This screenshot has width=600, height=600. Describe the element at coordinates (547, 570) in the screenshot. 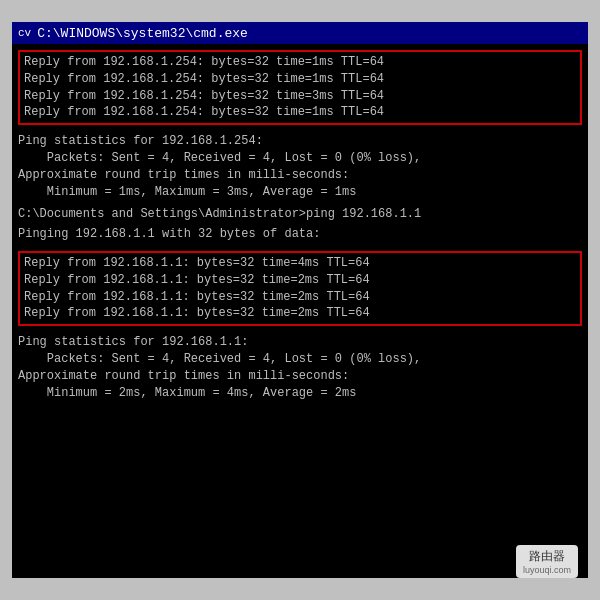

I see `watermark-subtext: luyouqi.com` at that location.